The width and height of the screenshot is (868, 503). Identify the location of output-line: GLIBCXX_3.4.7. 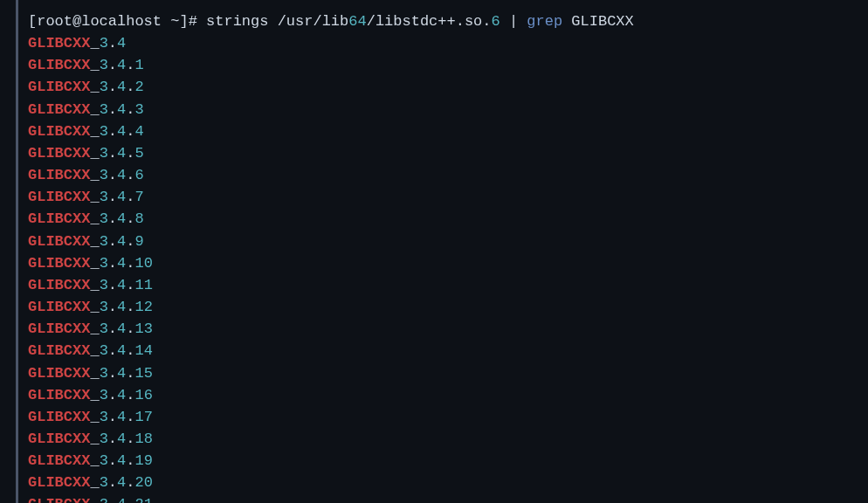
(448, 197).